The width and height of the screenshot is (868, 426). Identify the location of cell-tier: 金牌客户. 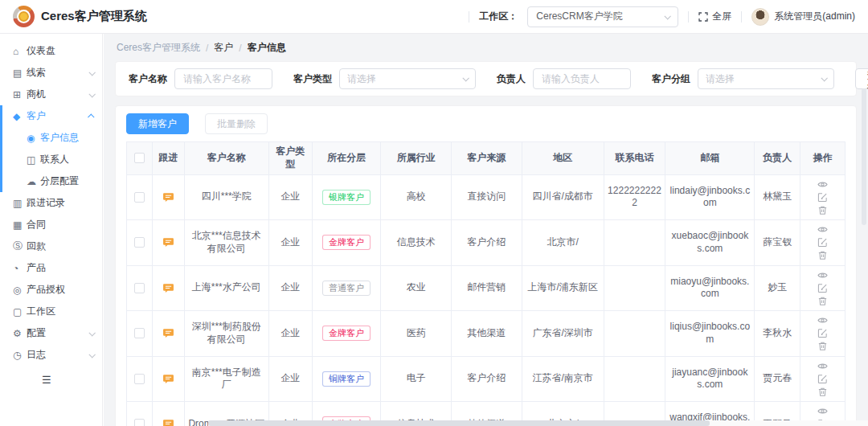
(346, 243).